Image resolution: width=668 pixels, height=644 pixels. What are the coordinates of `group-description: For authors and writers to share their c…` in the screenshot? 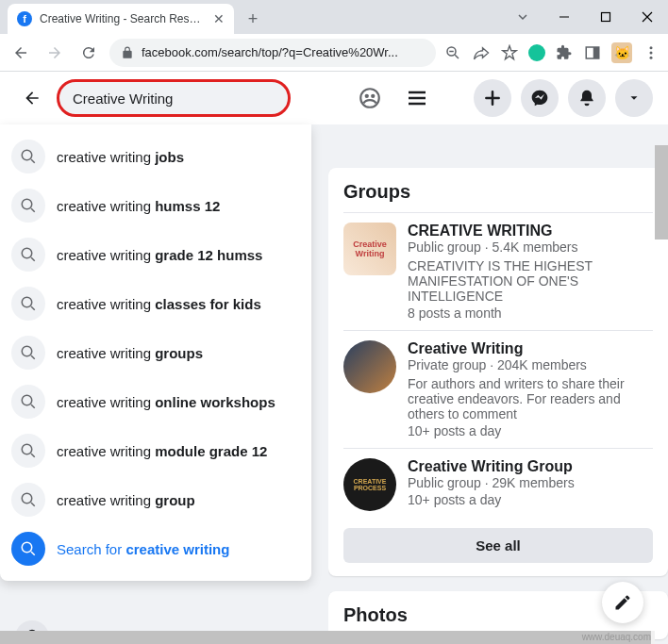 It's located at (530, 399).